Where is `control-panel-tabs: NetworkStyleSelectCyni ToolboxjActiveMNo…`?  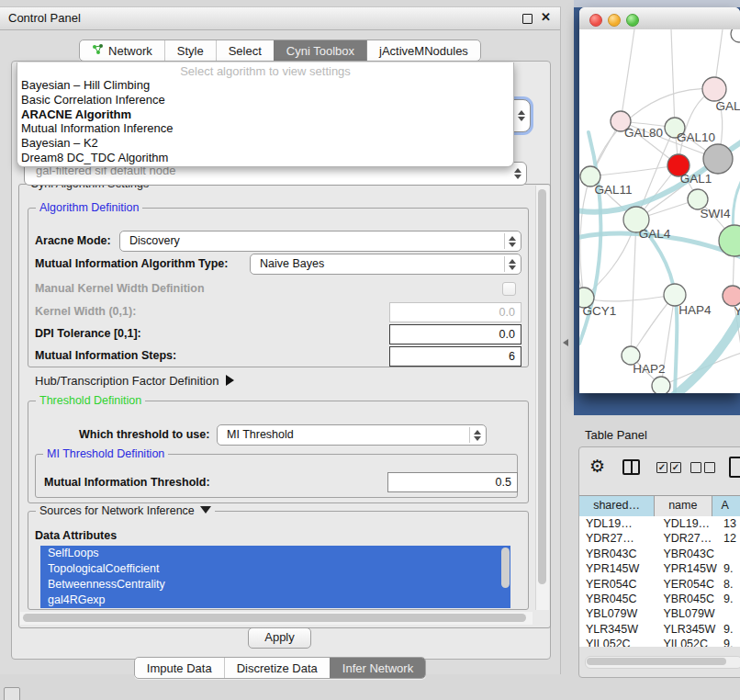 control-panel-tabs: NetworkStyleSelectCyni ToolboxjActiveMNo… is located at coordinates (280, 51).